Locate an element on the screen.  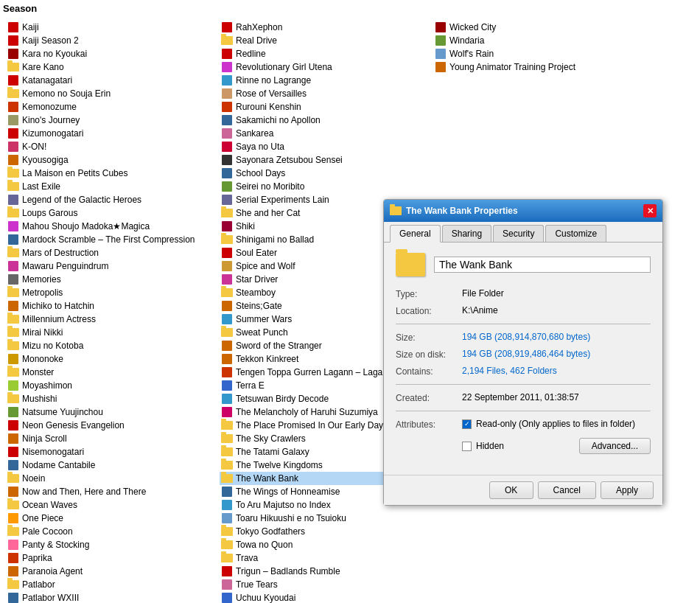
list-item: Memories is located at coordinates (111, 279).